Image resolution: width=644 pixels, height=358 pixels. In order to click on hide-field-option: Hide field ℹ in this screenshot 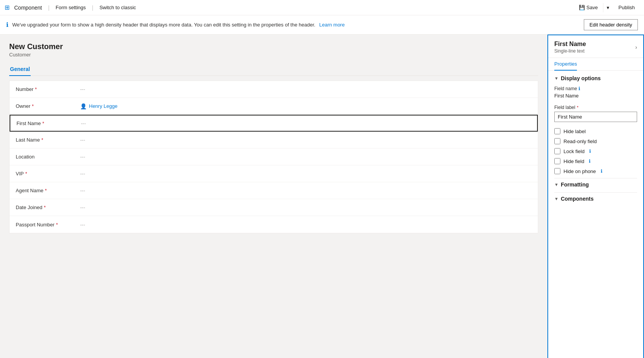, I will do `click(596, 161)`.